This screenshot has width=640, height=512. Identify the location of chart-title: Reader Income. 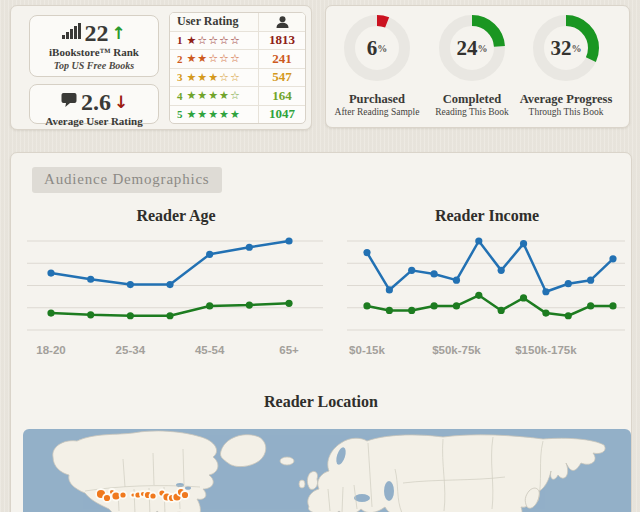
(487, 220).